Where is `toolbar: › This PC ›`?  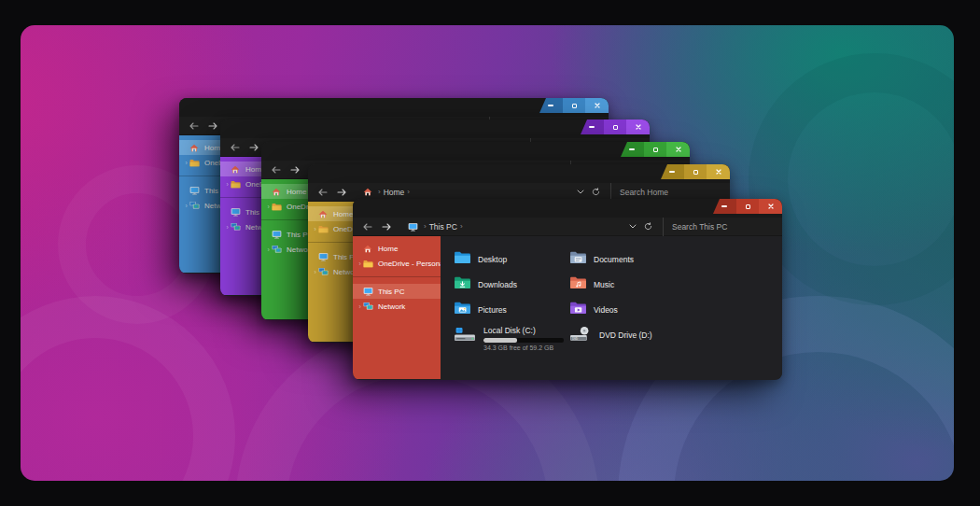
toolbar: › This PC › is located at coordinates (567, 227).